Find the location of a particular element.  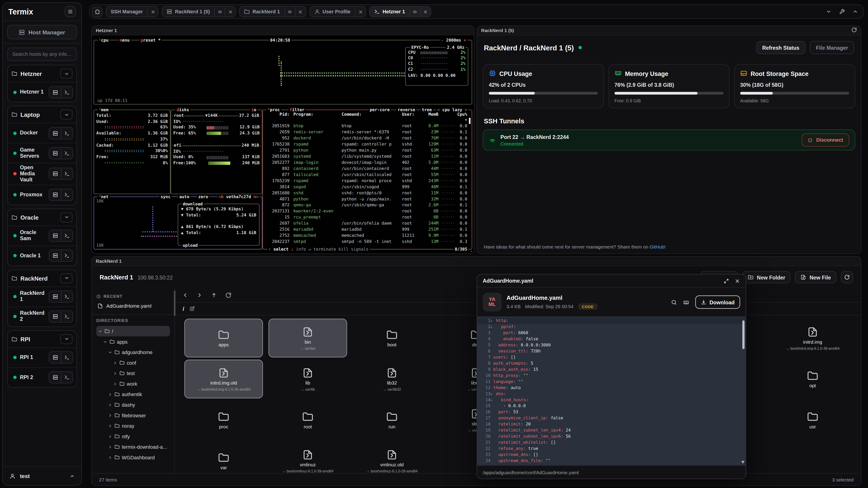

file-grid-item: initrd.img → boot/initrd.img-6.1.0-39-am… is located at coordinates (813, 338).